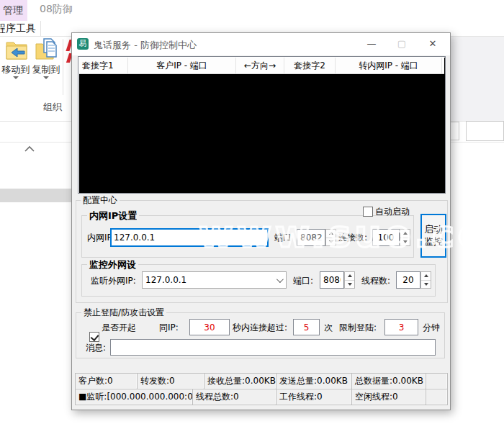 This screenshot has height=429, width=504. I want to click on lan-ip-group-label-text: 内网IP设置, so click(113, 216).